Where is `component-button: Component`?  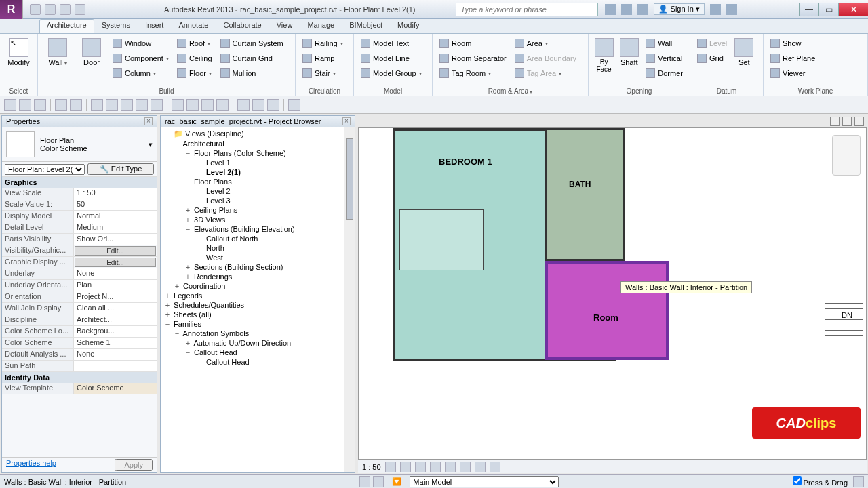 component-button: Component is located at coordinates (141, 58).